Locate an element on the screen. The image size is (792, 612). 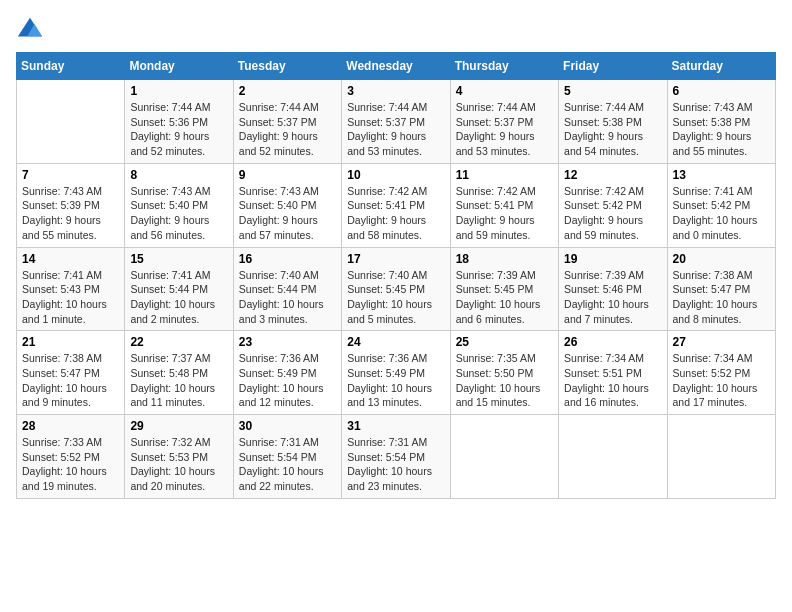
day-number: 9 is located at coordinates (288, 175).